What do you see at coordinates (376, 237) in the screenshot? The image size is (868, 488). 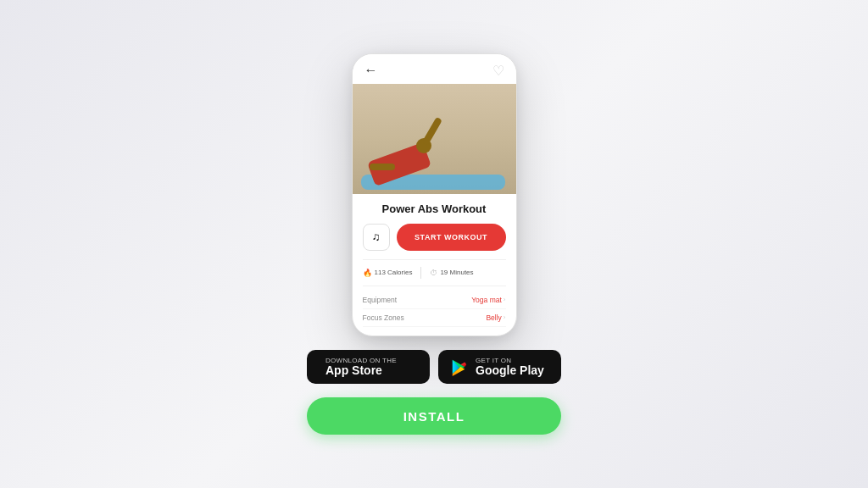 I see `music-button: ♫` at bounding box center [376, 237].